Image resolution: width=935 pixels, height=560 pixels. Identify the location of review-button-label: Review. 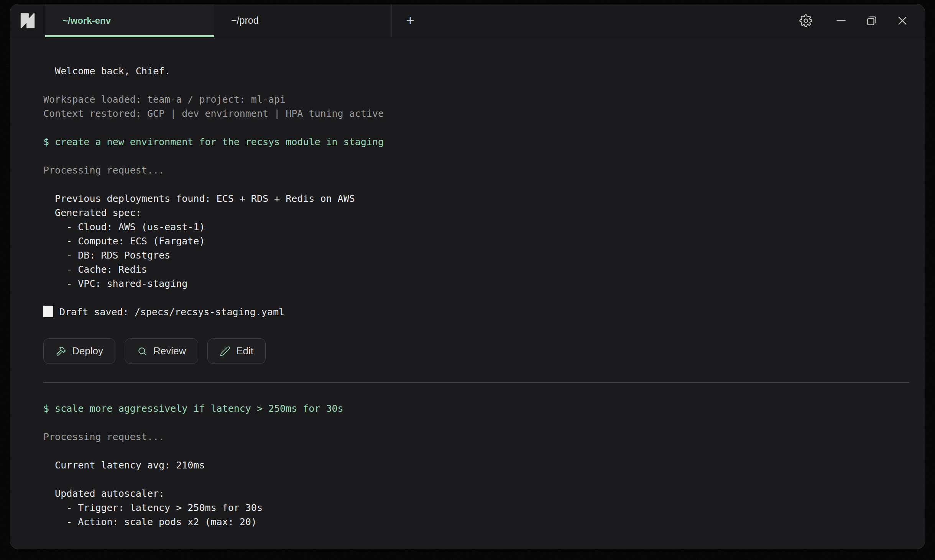
(169, 351).